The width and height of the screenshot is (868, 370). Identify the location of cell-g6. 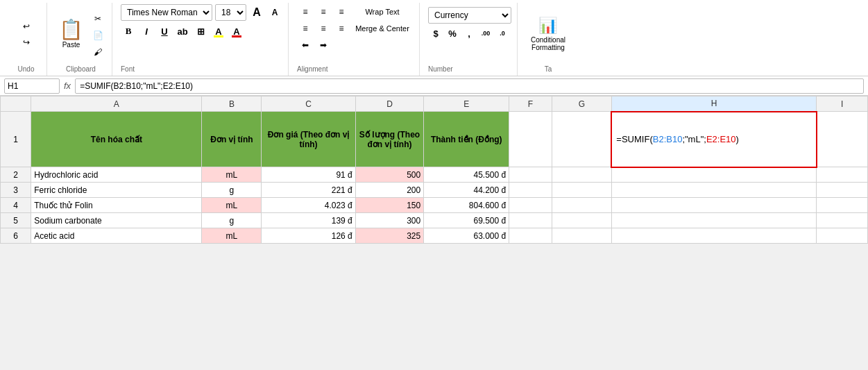
(581, 236).